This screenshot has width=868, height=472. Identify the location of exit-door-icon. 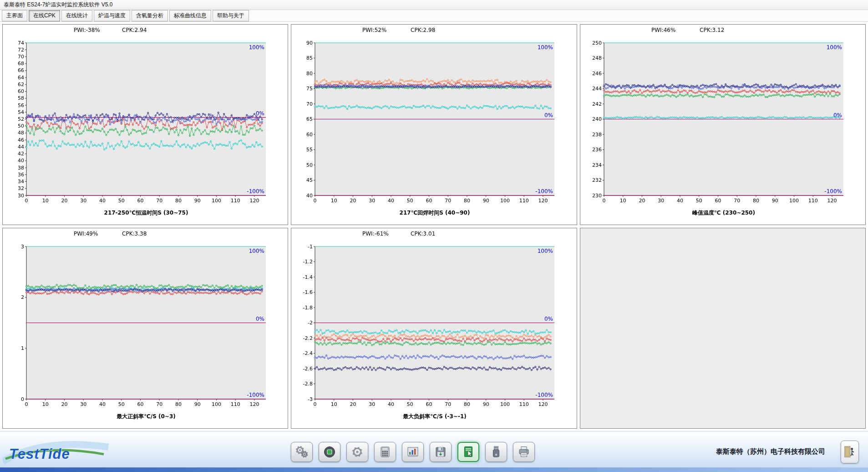
(850, 452).